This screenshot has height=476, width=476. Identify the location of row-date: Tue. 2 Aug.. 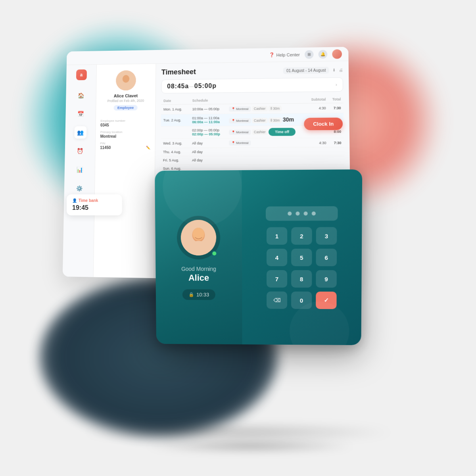
(175, 121).